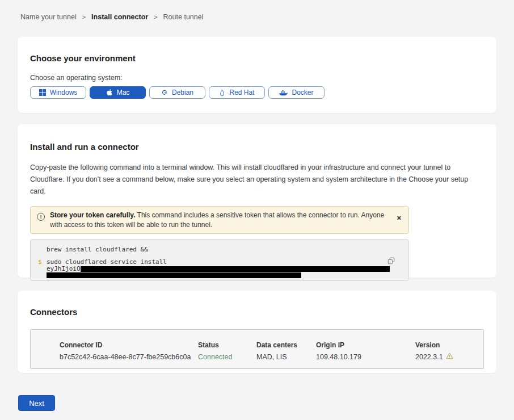 This screenshot has height=420, width=514. I want to click on os-button-label: Red Hat, so click(242, 93).